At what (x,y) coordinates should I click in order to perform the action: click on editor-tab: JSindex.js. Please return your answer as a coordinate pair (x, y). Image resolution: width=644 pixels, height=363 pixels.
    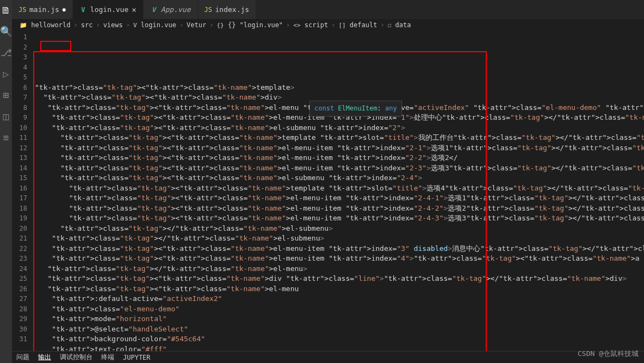
    Looking at the image, I should click on (227, 10).